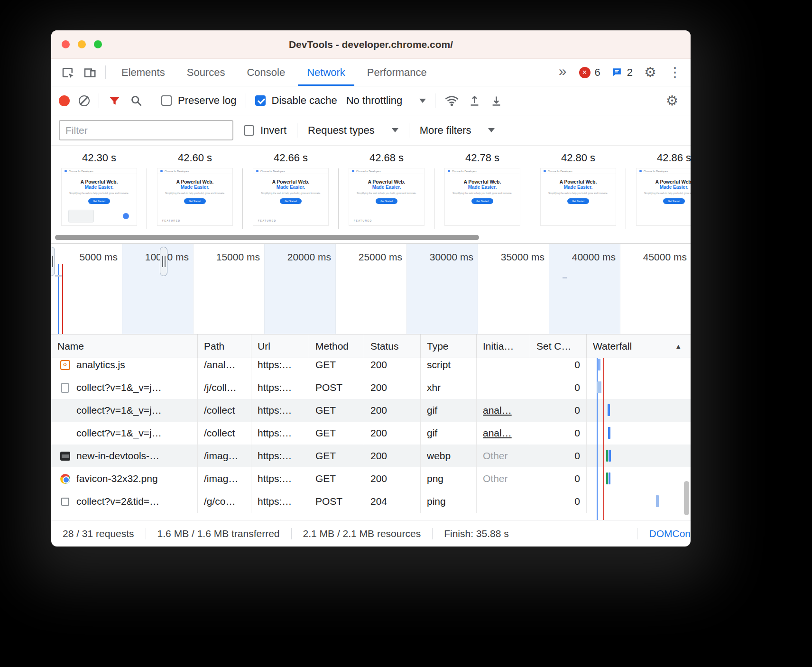 Image resolution: width=812 pixels, height=667 pixels. I want to click on export-har-icon, so click(496, 101).